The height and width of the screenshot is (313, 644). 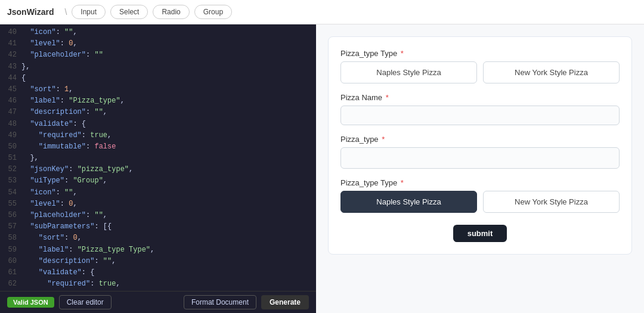 I want to click on line-number: 47, so click(x=11, y=112).